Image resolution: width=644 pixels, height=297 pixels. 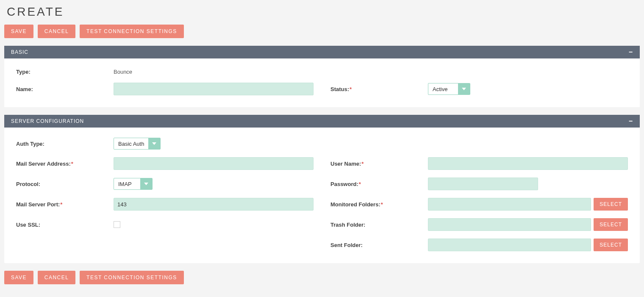 What do you see at coordinates (322, 31) in the screenshot?
I see `top-button-row: SAVE CANCEL TEST CONNECTION SETTINGS` at bounding box center [322, 31].